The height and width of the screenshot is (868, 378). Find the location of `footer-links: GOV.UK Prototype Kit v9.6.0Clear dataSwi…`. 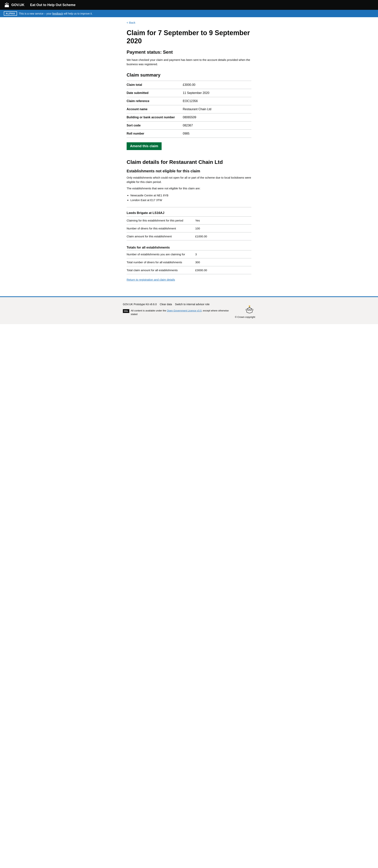

footer-links: GOV.UK Prototype Kit v9.6.0Clear dataSwi… is located at coordinates (176, 304).